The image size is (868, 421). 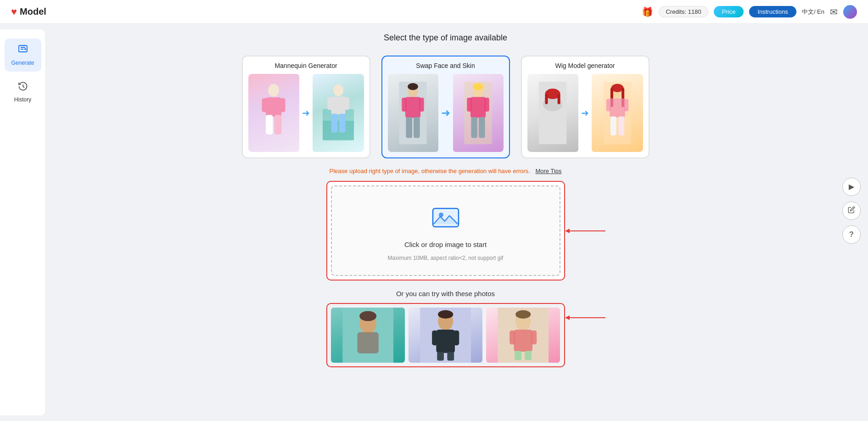 I want to click on header: ♥ Model 🎁 Credits: 1180 Price Instructio…, so click(x=434, y=12).